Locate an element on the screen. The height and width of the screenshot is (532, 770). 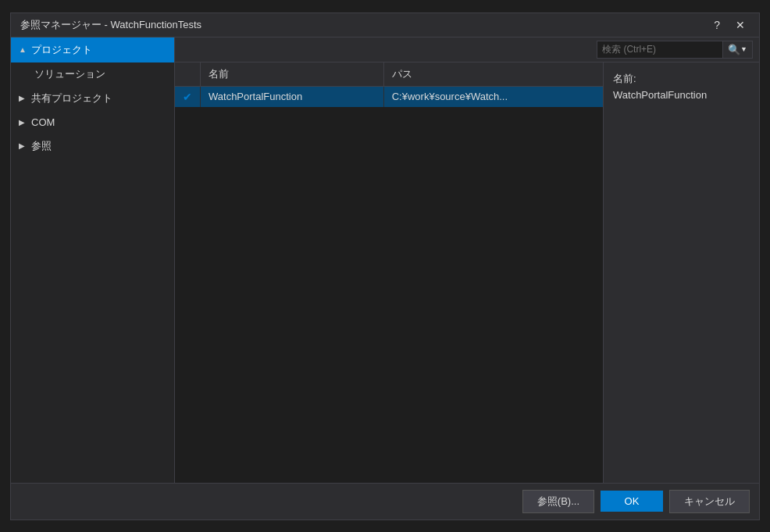
footer: 参照(B)... OK キャンセル is located at coordinates (385, 502).